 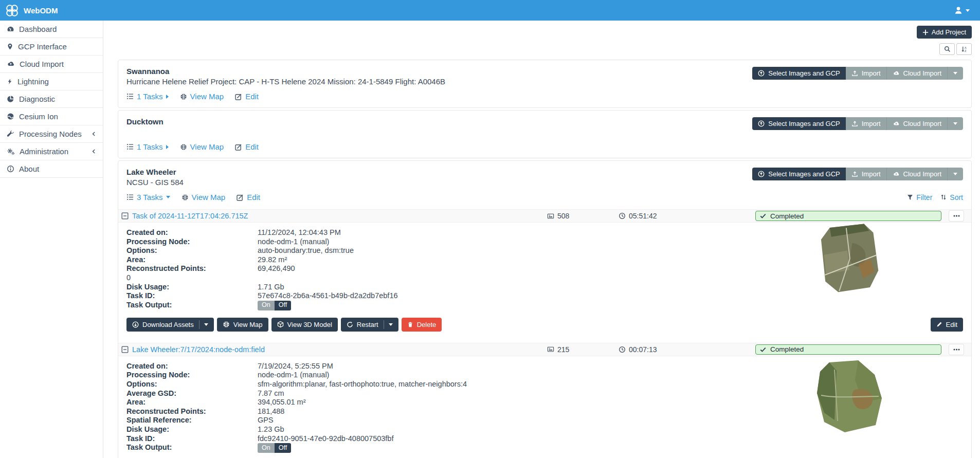 What do you see at coordinates (190, 216) in the screenshot?
I see `task-name-link: Task of 2024-11-12T17:04:26.715Z` at bounding box center [190, 216].